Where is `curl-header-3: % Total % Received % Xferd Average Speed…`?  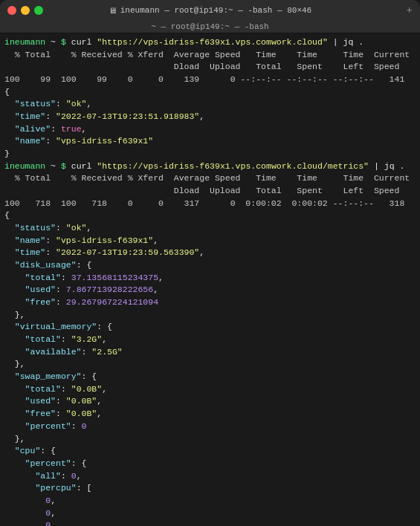 curl-header-3: % Total % Received % Xferd Average Speed… is located at coordinates (210, 178).